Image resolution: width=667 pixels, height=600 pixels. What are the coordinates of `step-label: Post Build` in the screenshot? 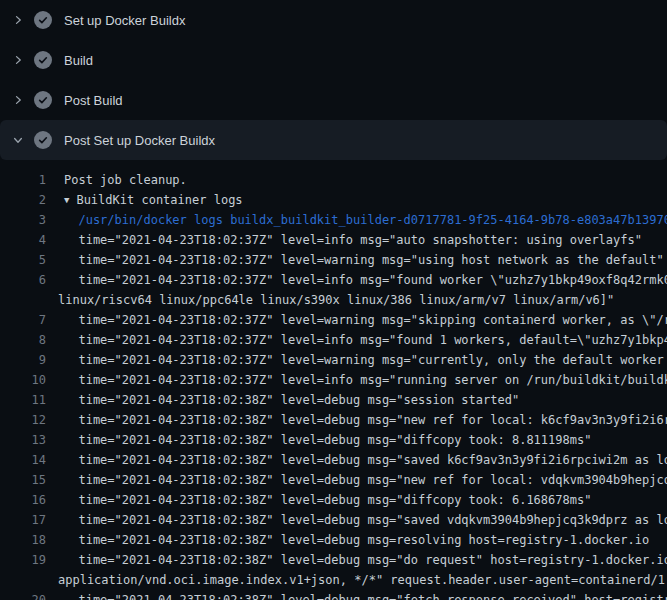 It's located at (94, 100).